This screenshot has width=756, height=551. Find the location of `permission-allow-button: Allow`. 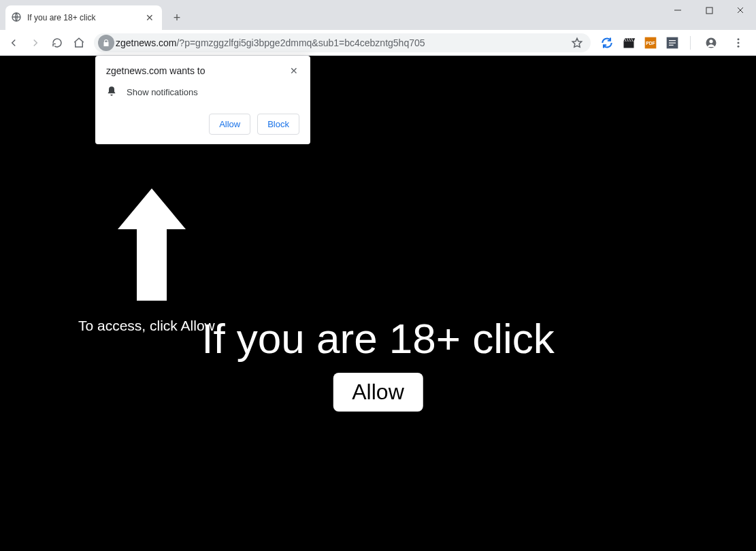

permission-allow-button: Allow is located at coordinates (230, 124).